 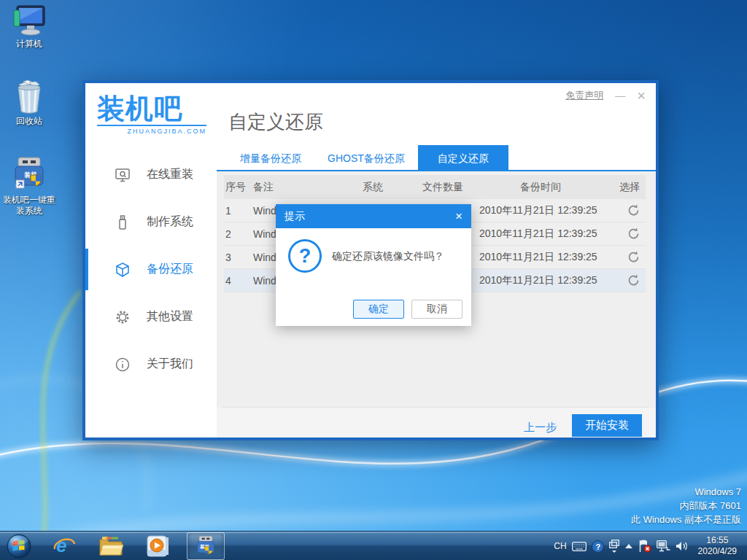 I want to click on sidebar-item-label: 其他设置, so click(x=170, y=316).